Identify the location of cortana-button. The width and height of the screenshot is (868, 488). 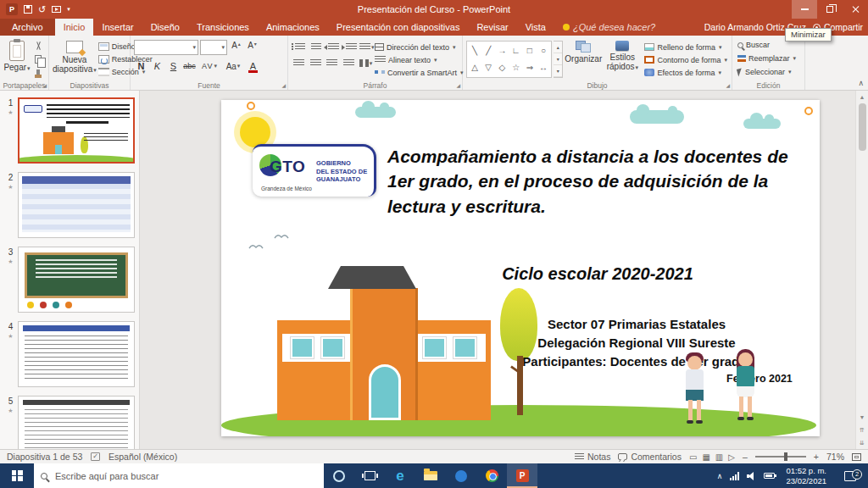
(339, 476).